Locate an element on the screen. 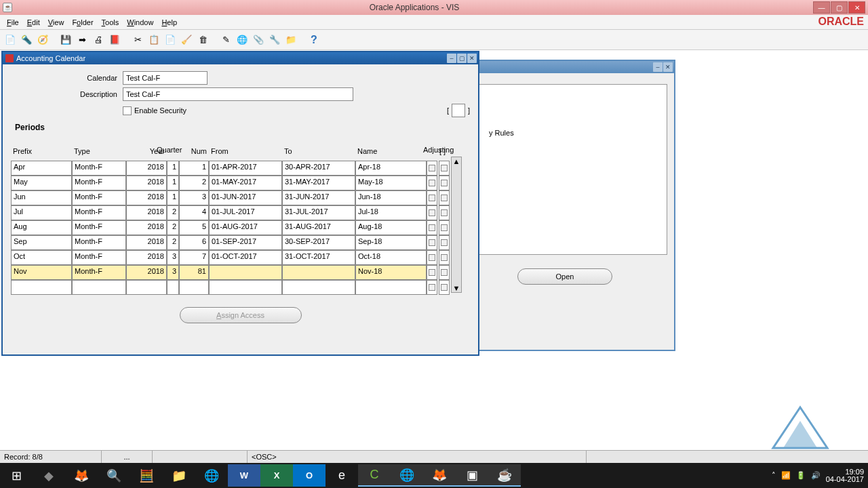  cell-num: 5 is located at coordinates (194, 228).